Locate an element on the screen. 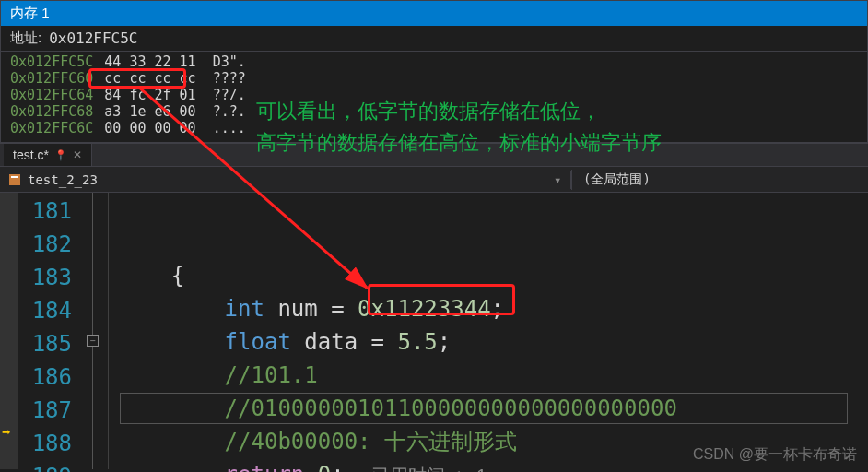 This screenshot has width=868, height=472. fold-gutter: − is located at coordinates (97, 331).